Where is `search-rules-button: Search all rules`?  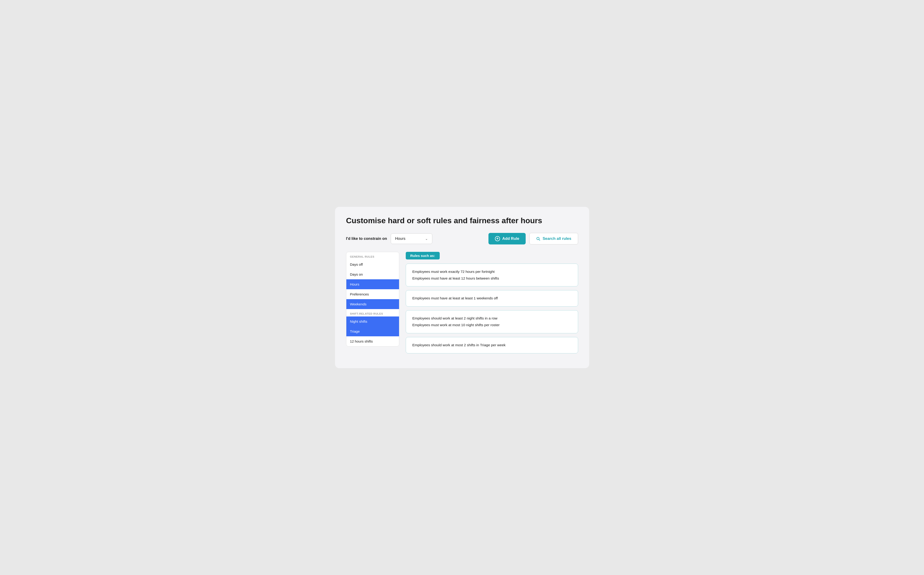
search-rules-button: Search all rules is located at coordinates (553, 239).